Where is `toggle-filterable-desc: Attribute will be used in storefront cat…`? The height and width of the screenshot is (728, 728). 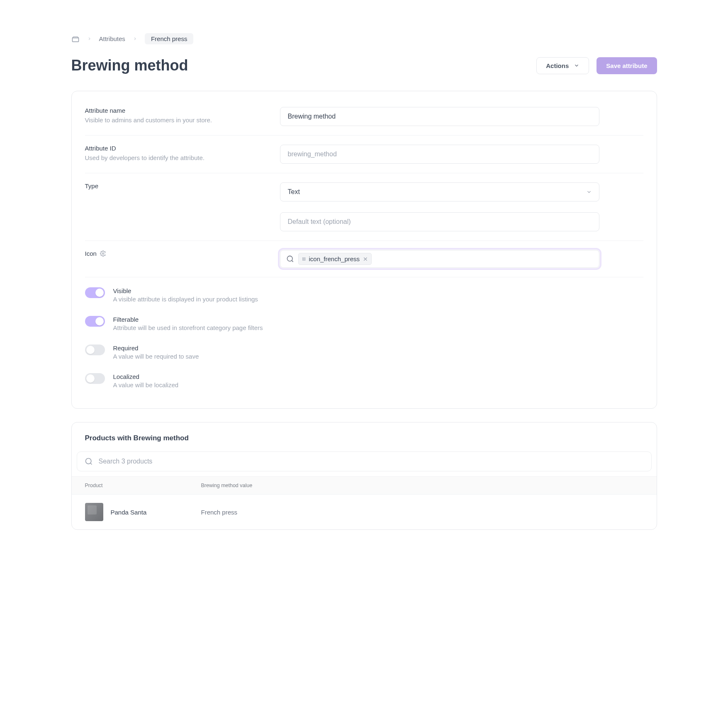 toggle-filterable-desc: Attribute will be used in storefront cat… is located at coordinates (188, 328).